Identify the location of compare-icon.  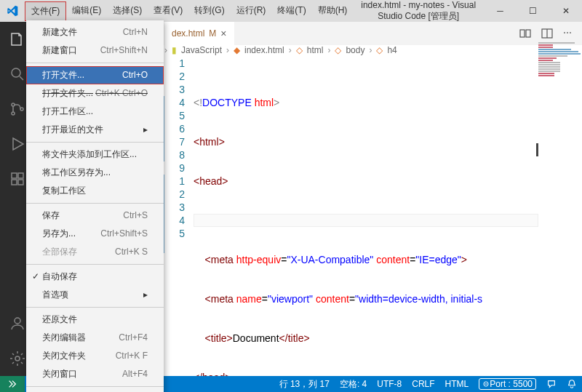
(525, 33).